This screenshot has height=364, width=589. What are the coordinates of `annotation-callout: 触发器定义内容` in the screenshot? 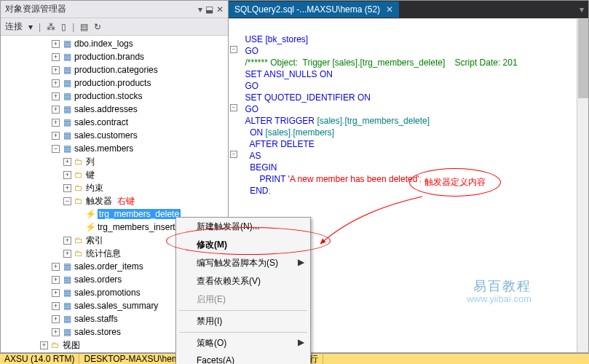 It's located at (455, 182).